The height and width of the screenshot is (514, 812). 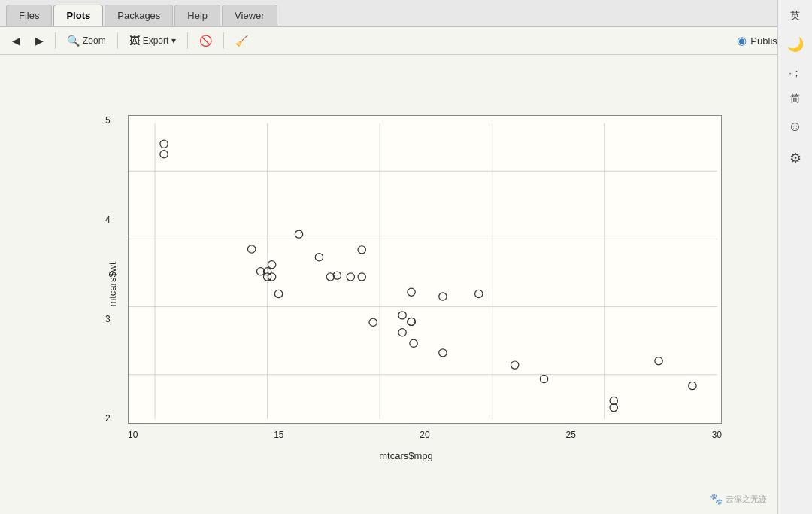 What do you see at coordinates (138, 15) in the screenshot?
I see `tab-packages: Packages` at bounding box center [138, 15].